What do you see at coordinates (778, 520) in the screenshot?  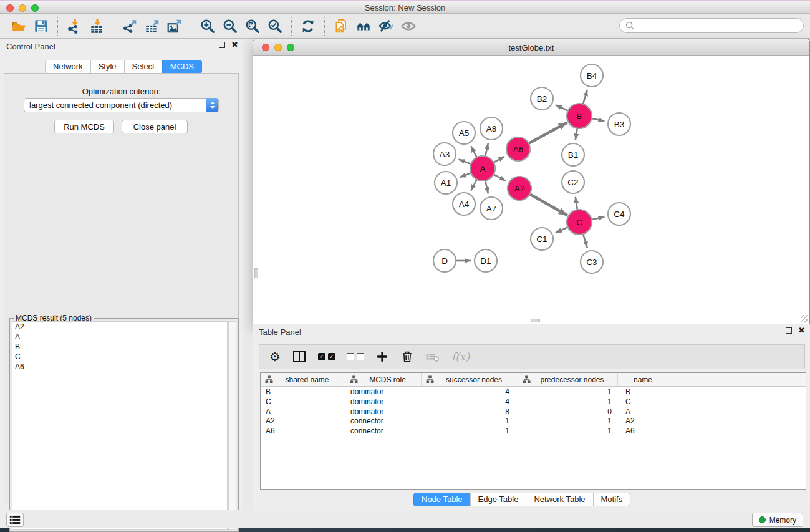 I see `memory-button: Memory` at bounding box center [778, 520].